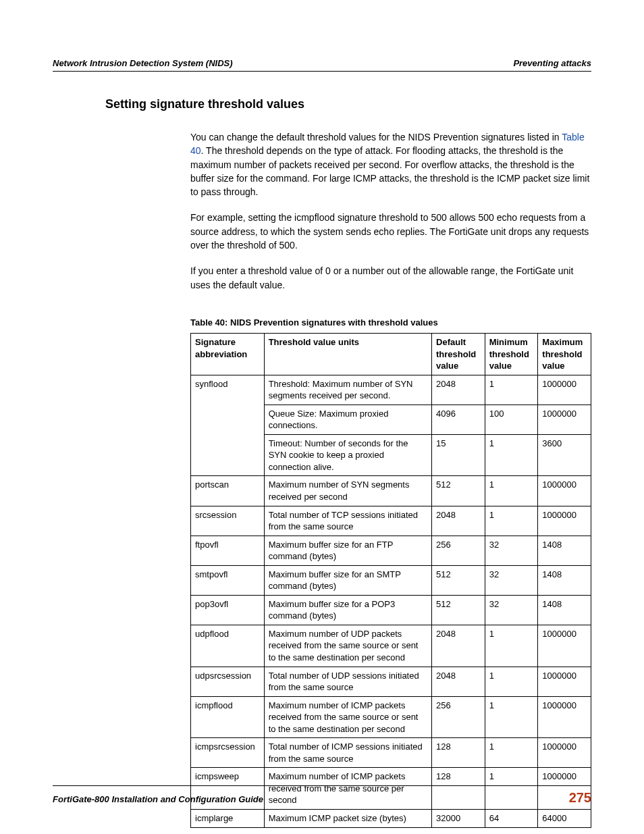 This screenshot has width=644, height=834. I want to click on cell-signature: ftpovfl, so click(228, 550).